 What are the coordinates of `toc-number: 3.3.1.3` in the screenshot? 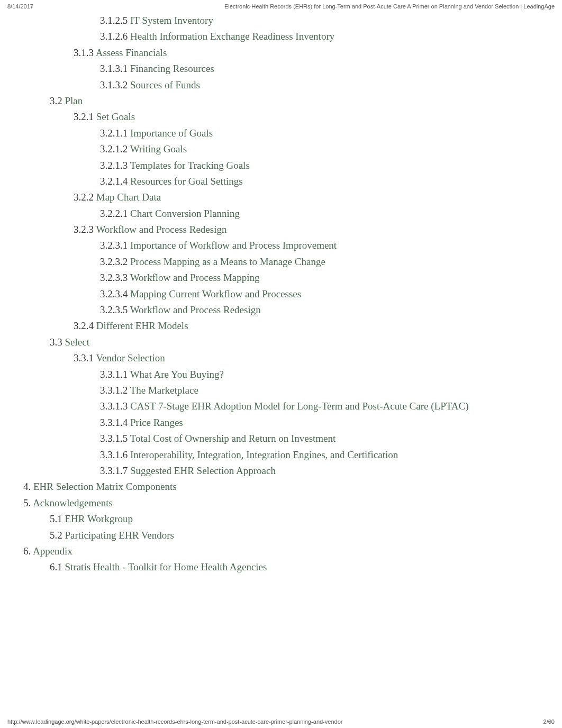 It's located at (115, 406).